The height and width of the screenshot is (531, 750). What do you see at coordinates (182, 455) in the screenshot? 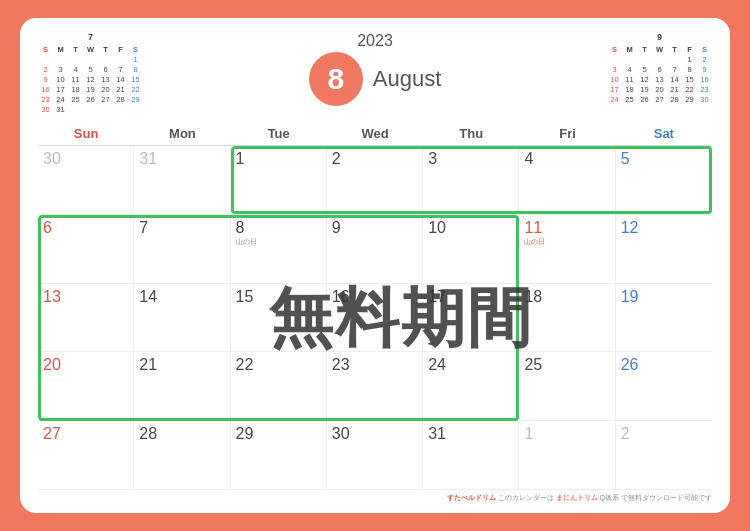
I see `cal-cell-w4d1: 28` at bounding box center [182, 455].